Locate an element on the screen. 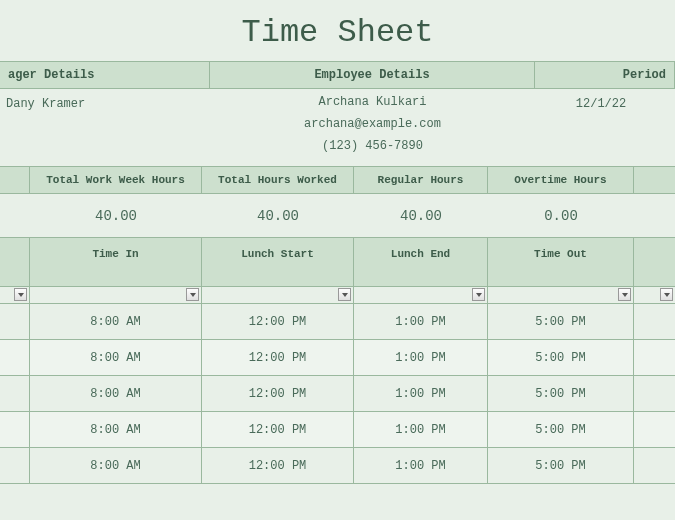  period-start: 12/1/22 is located at coordinates (605, 104).